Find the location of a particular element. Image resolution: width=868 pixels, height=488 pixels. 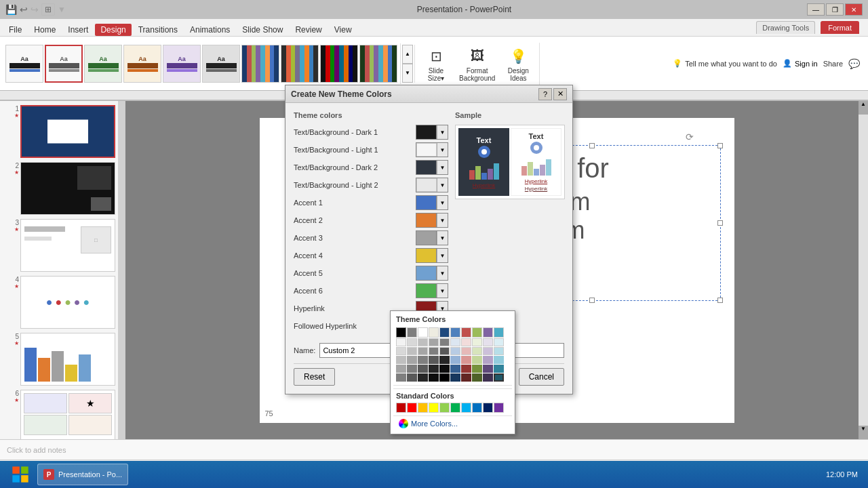

theme-swatch-5: Aa is located at coordinates (182, 64).